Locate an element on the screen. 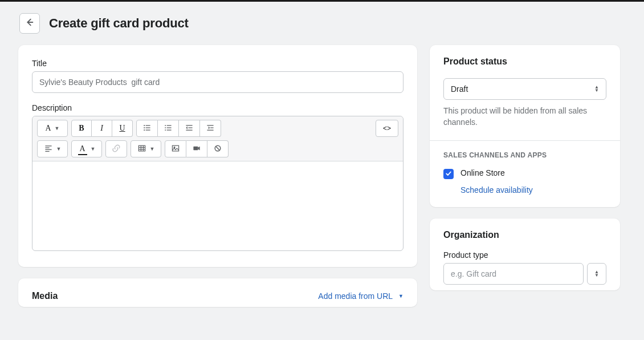  align-dropdown: ▼ is located at coordinates (52, 149).